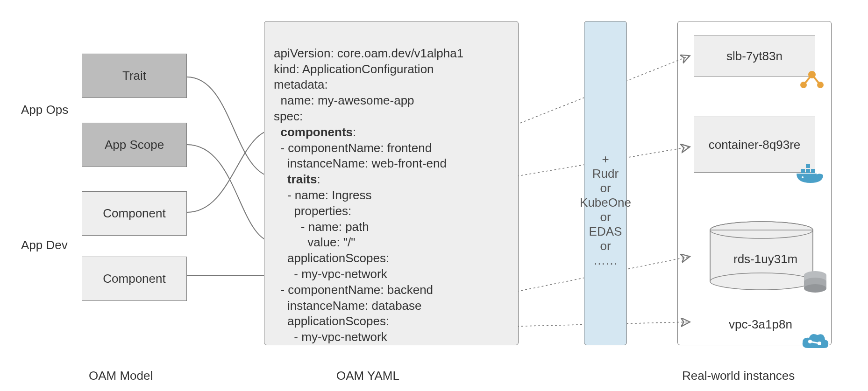 This screenshot has height=391, width=868. I want to click on model-box-trait-label: Trait, so click(135, 76).